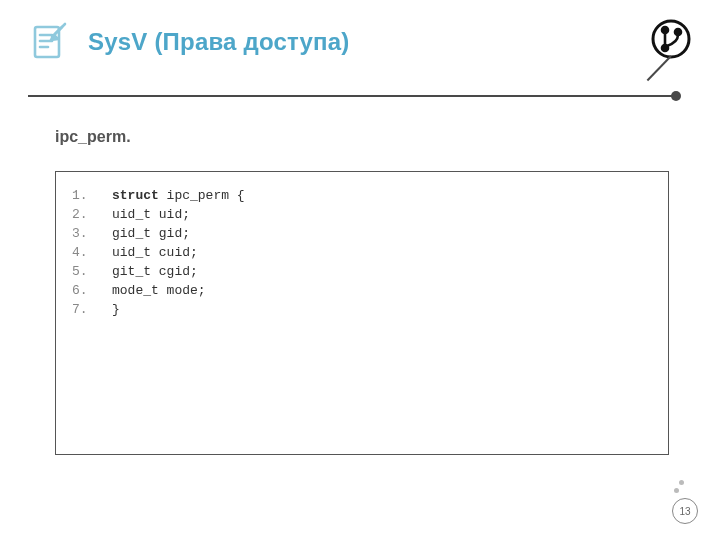  What do you see at coordinates (151, 214) in the screenshot?
I see `code-text: uid_t uid;` at bounding box center [151, 214].